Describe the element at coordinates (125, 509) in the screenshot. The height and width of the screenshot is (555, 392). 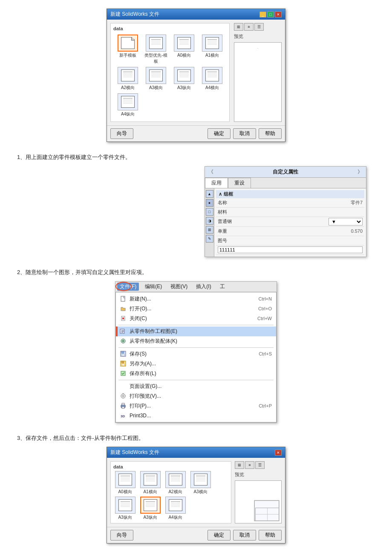
I see `template-item-d2-4: A3纵向` at that location.